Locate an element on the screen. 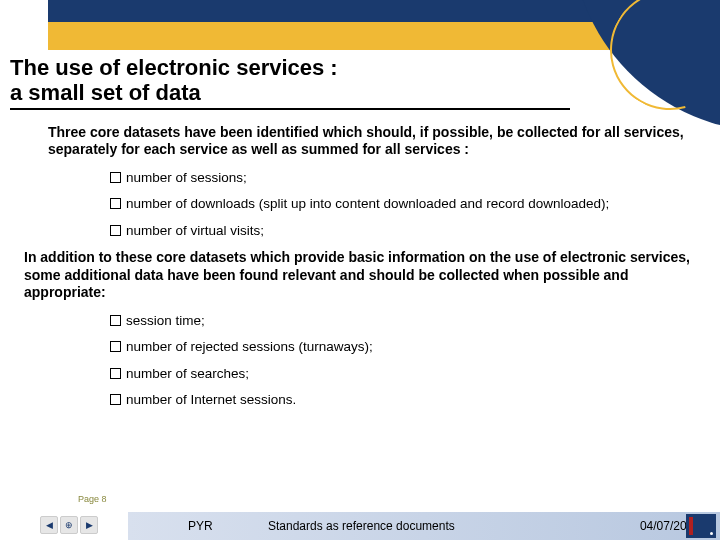  footer-bar: PYR Standards as reference documents 04/… is located at coordinates (424, 526).